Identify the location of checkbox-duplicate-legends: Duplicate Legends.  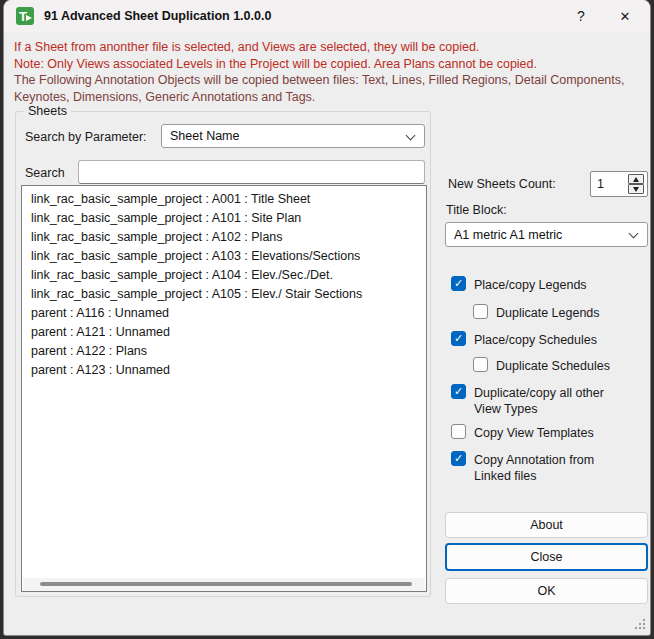
(536, 312).